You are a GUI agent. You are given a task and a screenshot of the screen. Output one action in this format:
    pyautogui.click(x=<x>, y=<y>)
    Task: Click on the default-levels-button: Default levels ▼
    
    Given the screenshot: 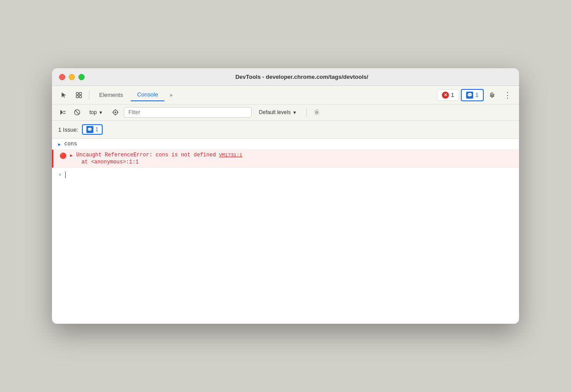 What is the action you would take?
    pyautogui.click(x=278, y=112)
    